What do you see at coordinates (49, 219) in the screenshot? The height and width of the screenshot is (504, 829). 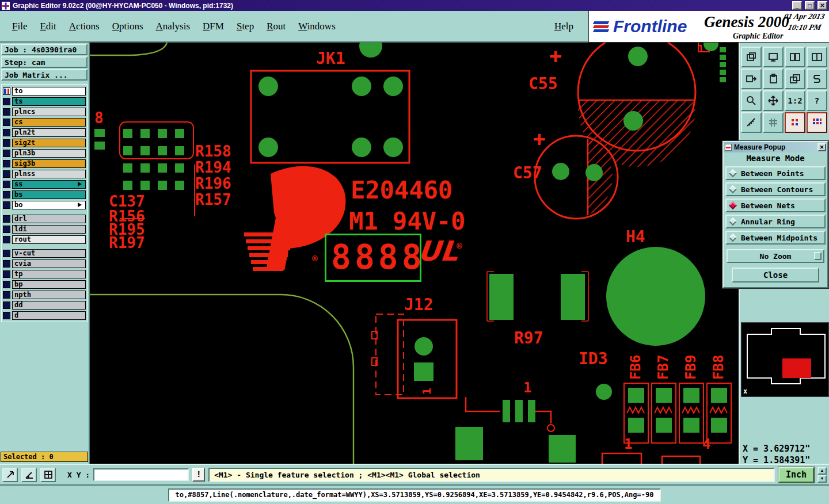 I see `layer-name-drl: drl` at bounding box center [49, 219].